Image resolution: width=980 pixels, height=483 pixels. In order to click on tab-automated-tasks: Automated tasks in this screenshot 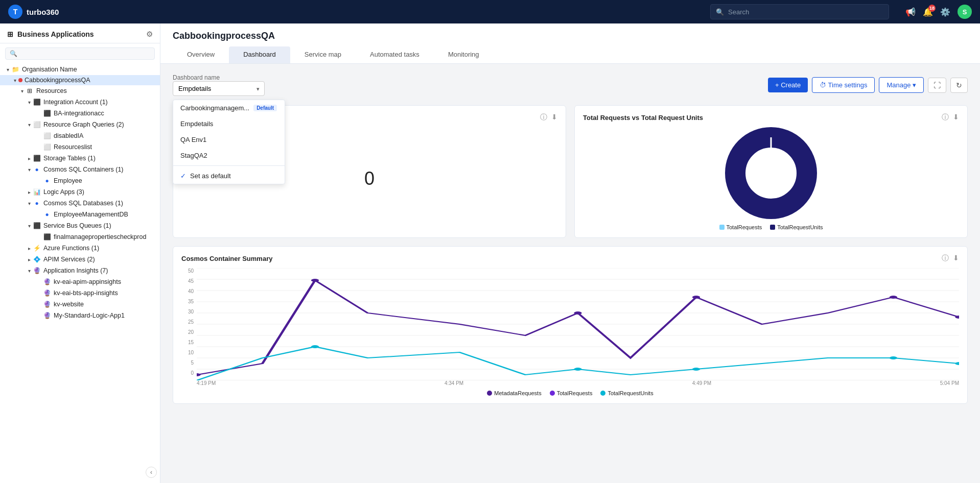, I will do `click(394, 55)`.